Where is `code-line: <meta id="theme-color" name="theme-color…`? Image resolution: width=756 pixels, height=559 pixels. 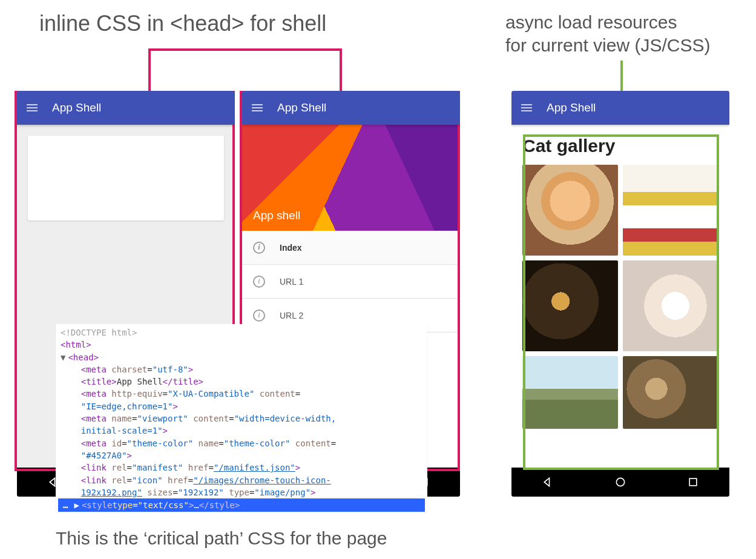 code-line: <meta id="theme-color" name="theme-color… is located at coordinates (242, 443).